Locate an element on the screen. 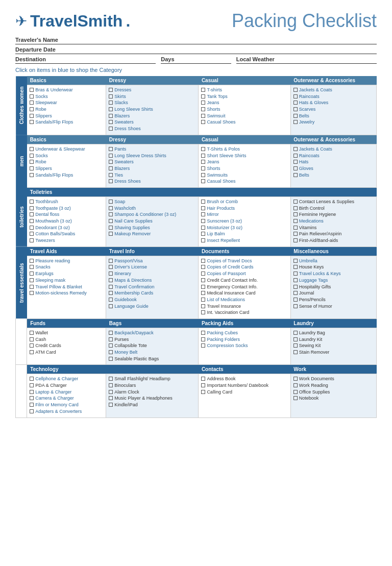 The image size is (392, 566). list-item: ATM Card is located at coordinates (66, 353).